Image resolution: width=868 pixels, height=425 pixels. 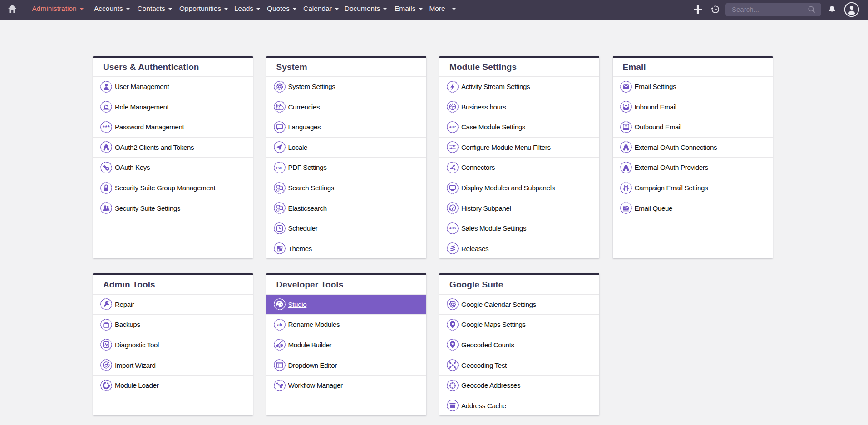 I want to click on svg-text: AOS, so click(x=453, y=228).